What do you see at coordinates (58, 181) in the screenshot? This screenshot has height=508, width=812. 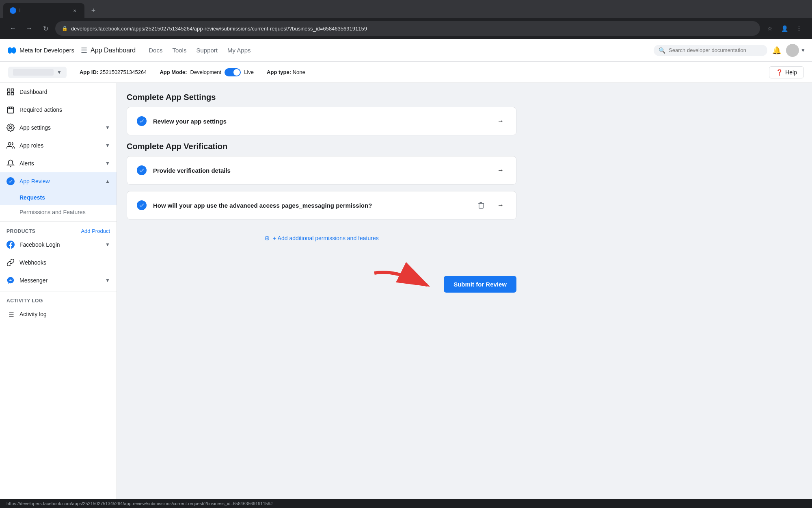 I see `sidebar-item-app-review: App Review ▲` at bounding box center [58, 181].